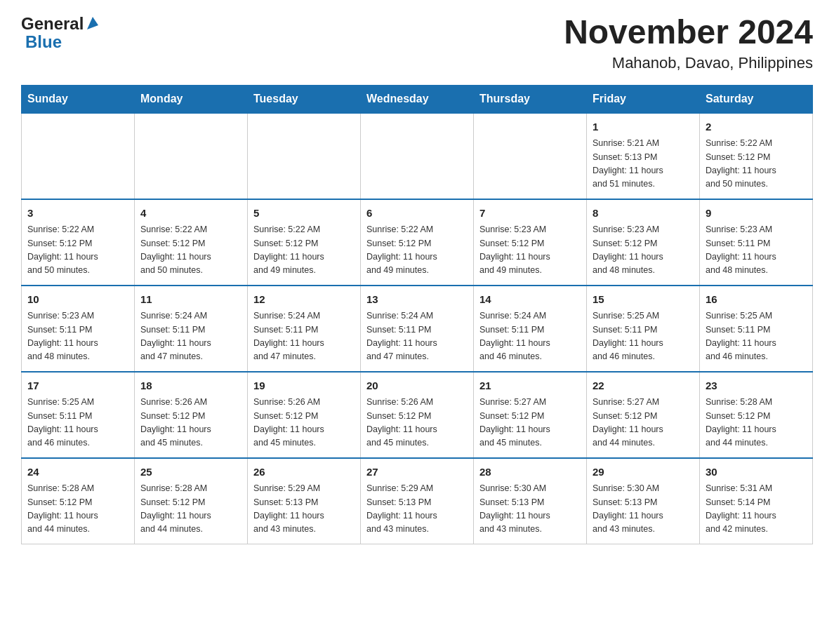 Image resolution: width=834 pixels, height=644 pixels. I want to click on day-number: 21, so click(530, 386).